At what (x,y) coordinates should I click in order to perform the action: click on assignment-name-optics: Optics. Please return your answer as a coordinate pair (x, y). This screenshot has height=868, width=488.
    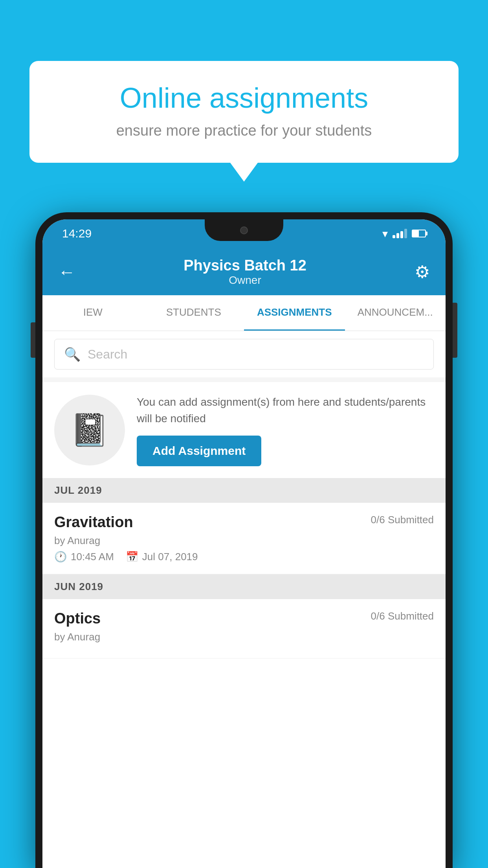
    Looking at the image, I should click on (77, 619).